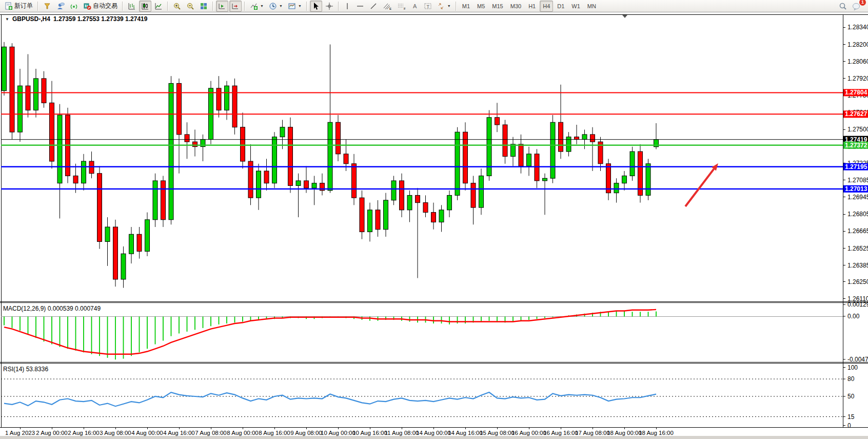 The image size is (868, 439). What do you see at coordinates (47, 6) in the screenshot?
I see `funnel-icon` at bounding box center [47, 6].